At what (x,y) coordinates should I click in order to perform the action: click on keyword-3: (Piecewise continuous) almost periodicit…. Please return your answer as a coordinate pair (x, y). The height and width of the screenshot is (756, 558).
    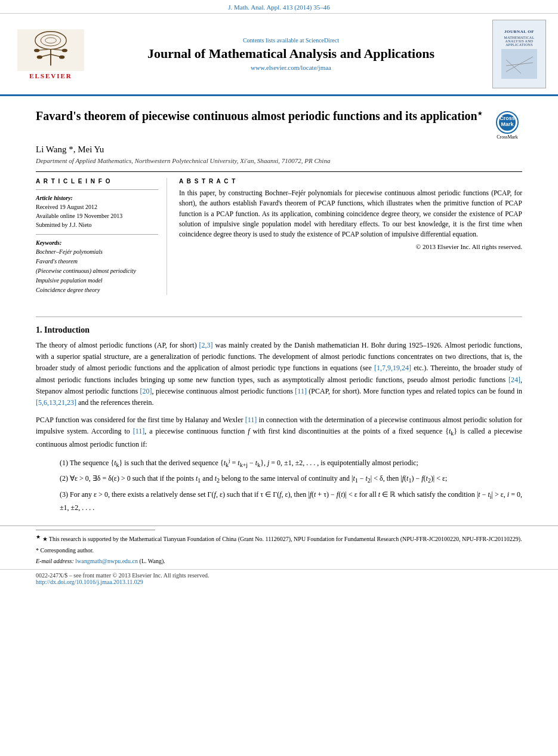
    Looking at the image, I should click on (97, 271).